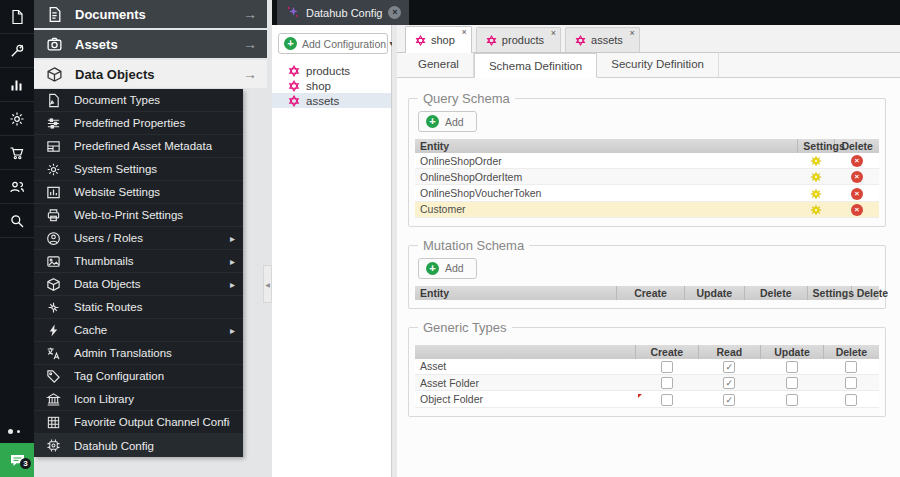  I want to click on tree-item-assets: assets, so click(332, 100).